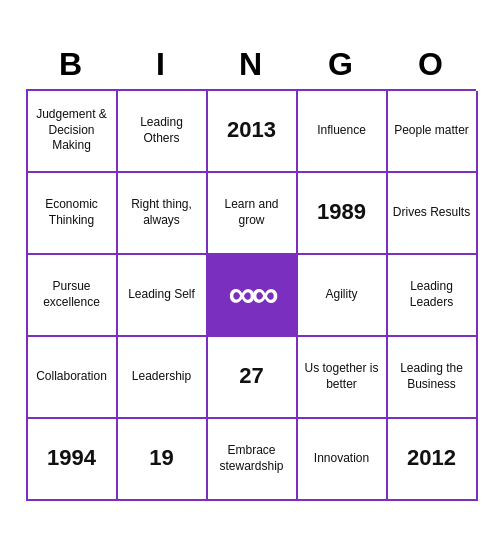  Describe the element at coordinates (253, 378) in the screenshot. I see `bingo-cell-17: 27` at that location.